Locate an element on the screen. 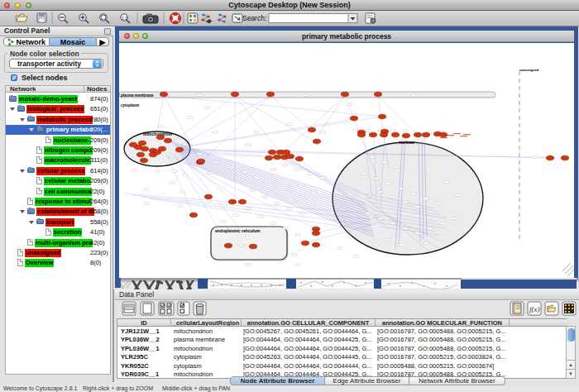  svg-text: f(x) is located at coordinates (534, 309).